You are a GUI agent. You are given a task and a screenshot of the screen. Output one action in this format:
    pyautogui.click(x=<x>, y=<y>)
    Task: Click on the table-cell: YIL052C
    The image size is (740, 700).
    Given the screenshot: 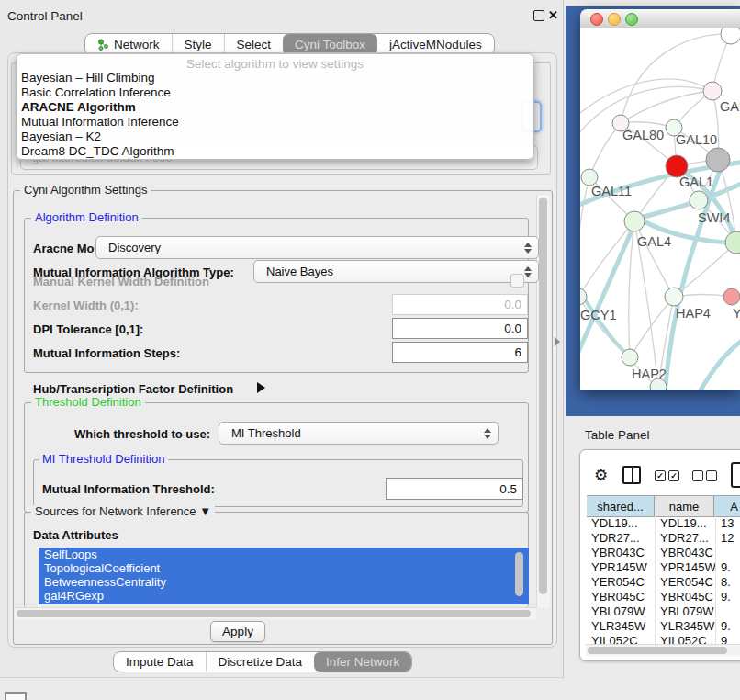 What is the action you would take?
    pyautogui.click(x=686, y=639)
    